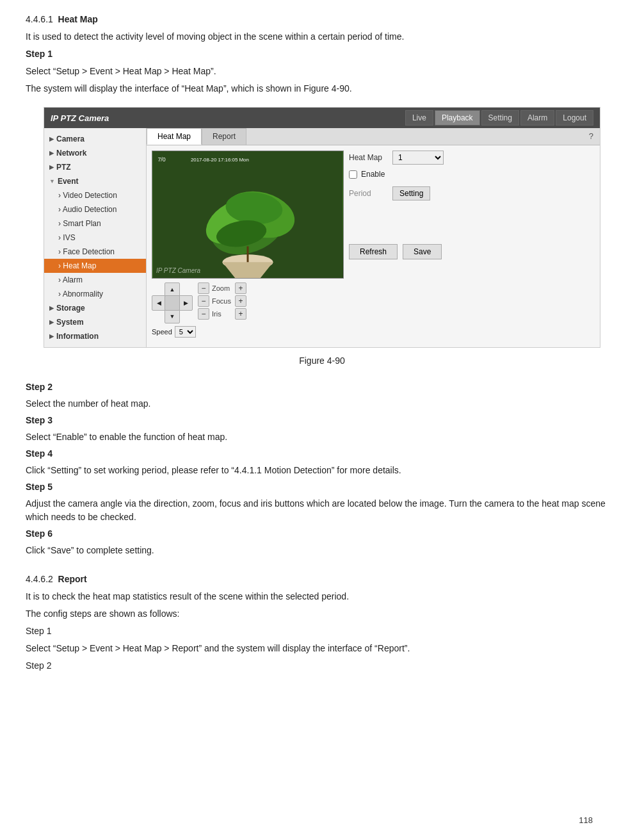 The image size is (644, 825). Describe the element at coordinates (248, 215) in the screenshot. I see `video-preview: 7/0 2017-08-20 17:16:05 Mon IP PTZ Camer…` at that location.